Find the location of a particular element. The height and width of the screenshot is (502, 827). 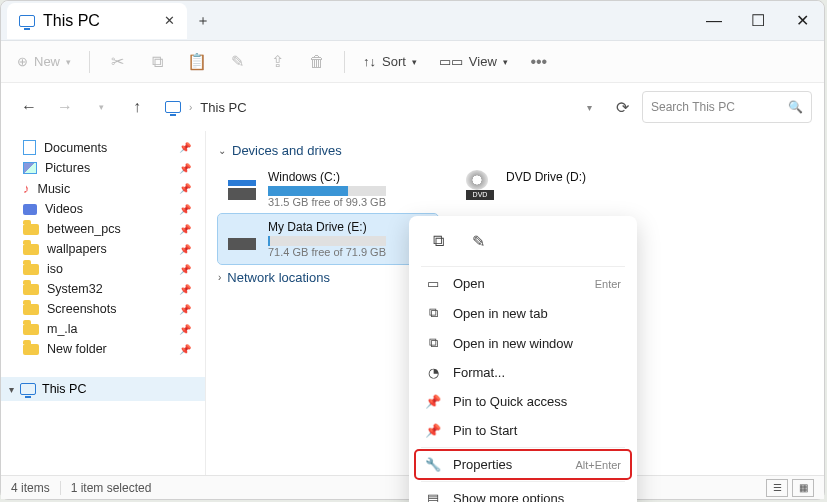

more-button: ••• is located at coordinates (539, 62).